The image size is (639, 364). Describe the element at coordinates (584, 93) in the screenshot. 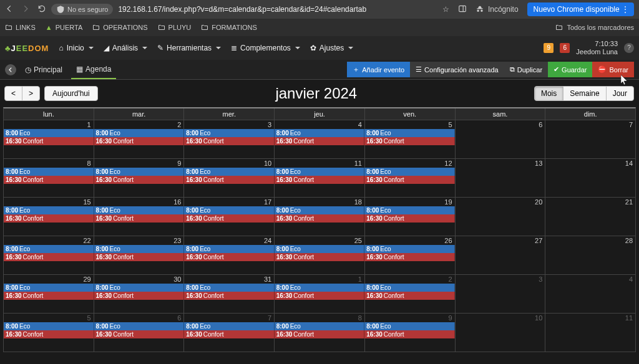

I see `view-week-button: Semaine` at that location.